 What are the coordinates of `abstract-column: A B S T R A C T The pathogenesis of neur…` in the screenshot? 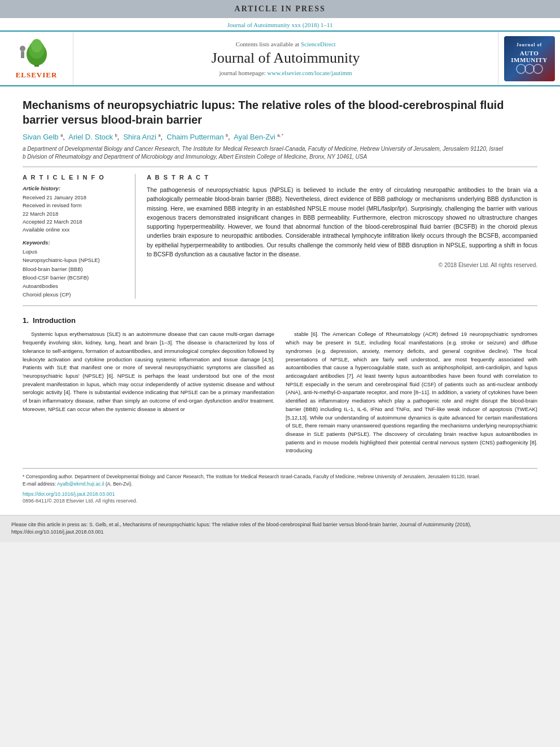 It's located at (342, 236).